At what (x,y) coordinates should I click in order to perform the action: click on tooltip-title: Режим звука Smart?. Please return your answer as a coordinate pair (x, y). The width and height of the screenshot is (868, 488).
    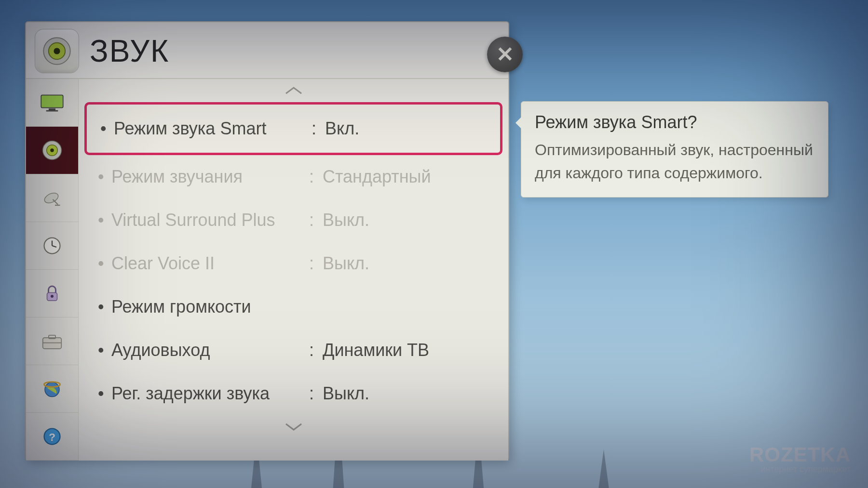
    Looking at the image, I should click on (675, 122).